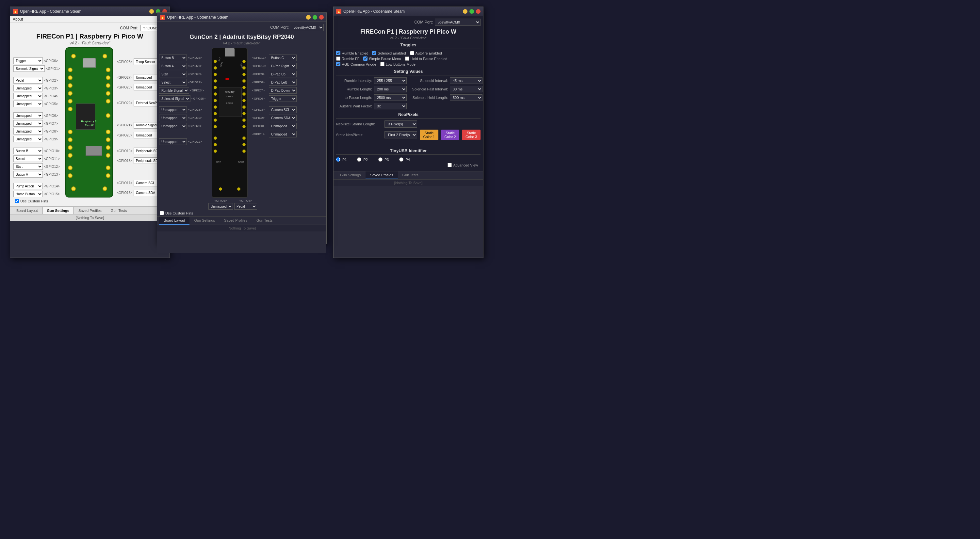 This screenshot has width=980, height=539. I want to click on tab-saved-profiles-2: Saved Profiles, so click(236, 220).